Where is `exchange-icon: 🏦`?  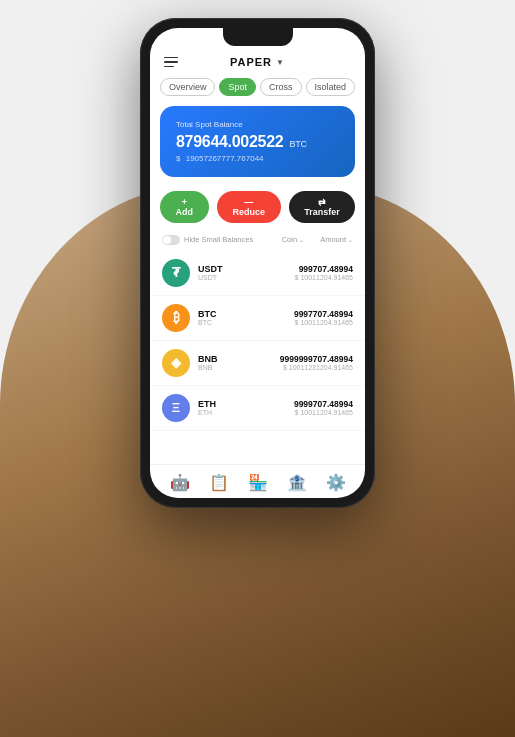
exchange-icon: 🏦 is located at coordinates (297, 482).